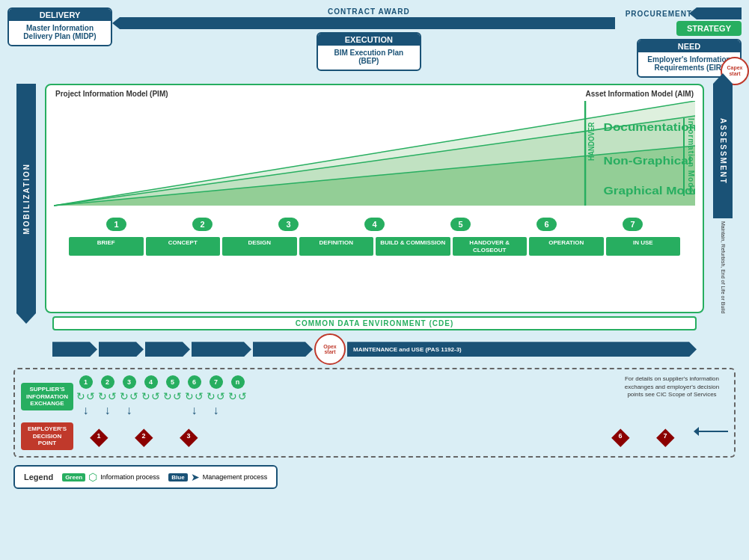 This screenshot has height=560, width=749. What do you see at coordinates (151, 396) in the screenshot?
I see `exchange-4: 4 ↻ ↺ ↓` at bounding box center [151, 396].